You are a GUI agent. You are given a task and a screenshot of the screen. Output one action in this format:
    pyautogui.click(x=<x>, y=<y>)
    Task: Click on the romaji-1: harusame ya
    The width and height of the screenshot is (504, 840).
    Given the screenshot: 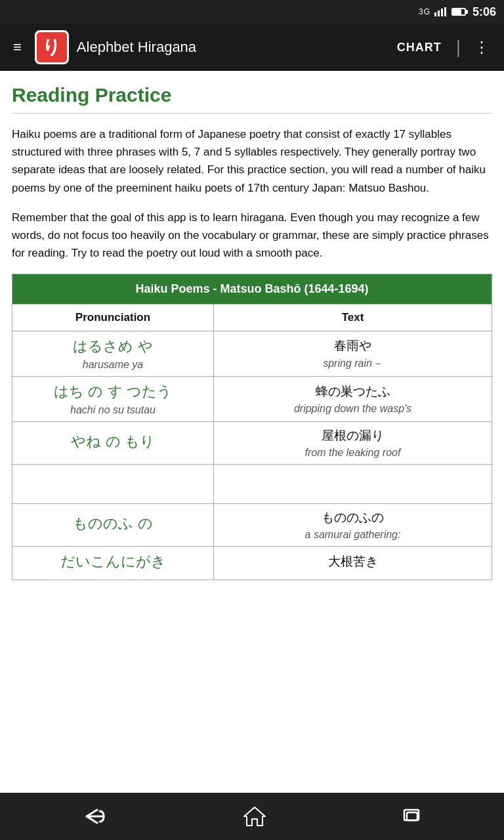 What is the action you would take?
    pyautogui.click(x=113, y=365)
    